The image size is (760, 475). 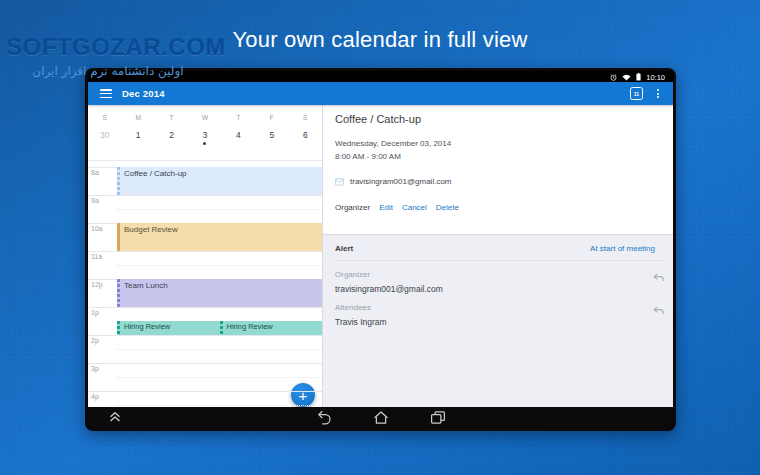 I want to click on event-label: Team Lunch, so click(x=220, y=284).